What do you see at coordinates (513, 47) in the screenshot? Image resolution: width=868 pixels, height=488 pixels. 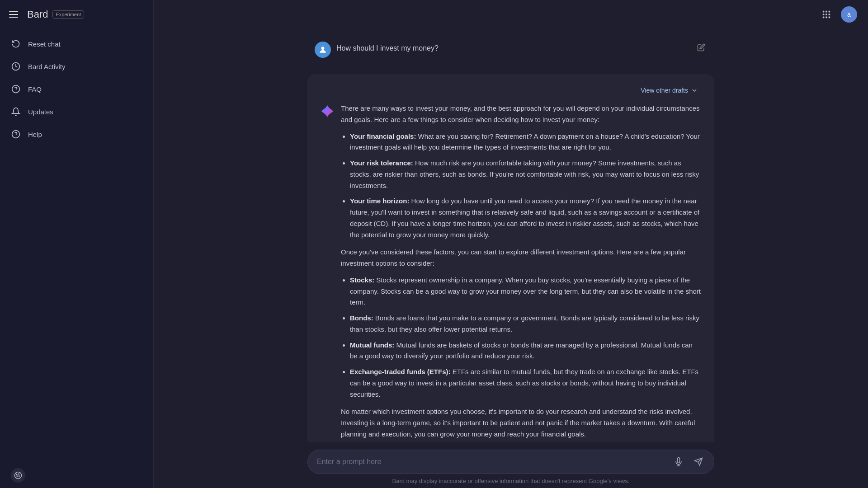 I see `user-question-text: How should I invest my money?` at bounding box center [513, 47].